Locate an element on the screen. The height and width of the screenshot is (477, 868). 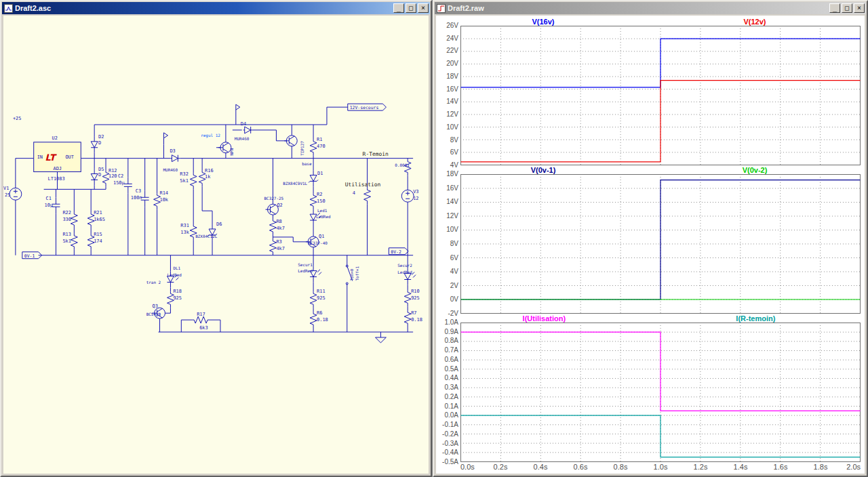
schematic-text: C1 is located at coordinates (49, 199).